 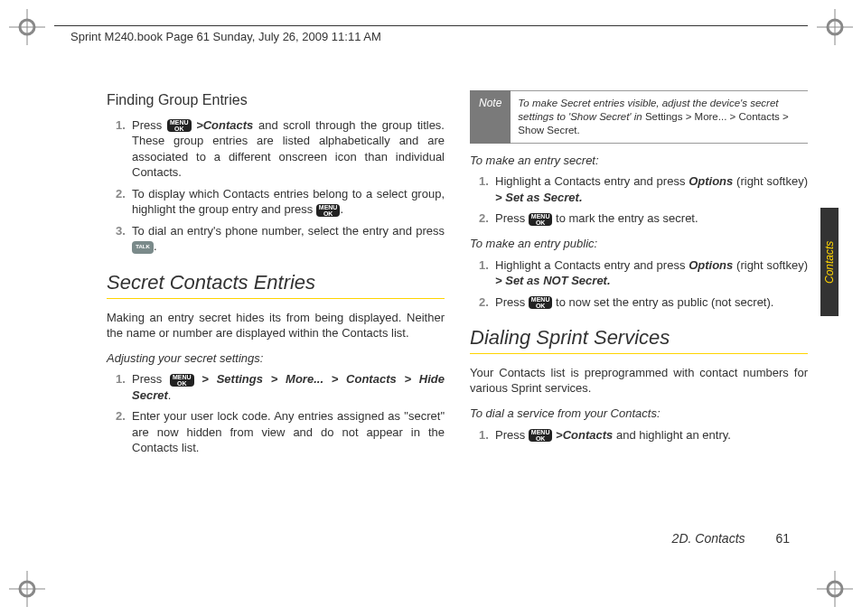 What do you see at coordinates (276, 100) in the screenshot?
I see `heading-finding-group: Finding Group Entries` at bounding box center [276, 100].